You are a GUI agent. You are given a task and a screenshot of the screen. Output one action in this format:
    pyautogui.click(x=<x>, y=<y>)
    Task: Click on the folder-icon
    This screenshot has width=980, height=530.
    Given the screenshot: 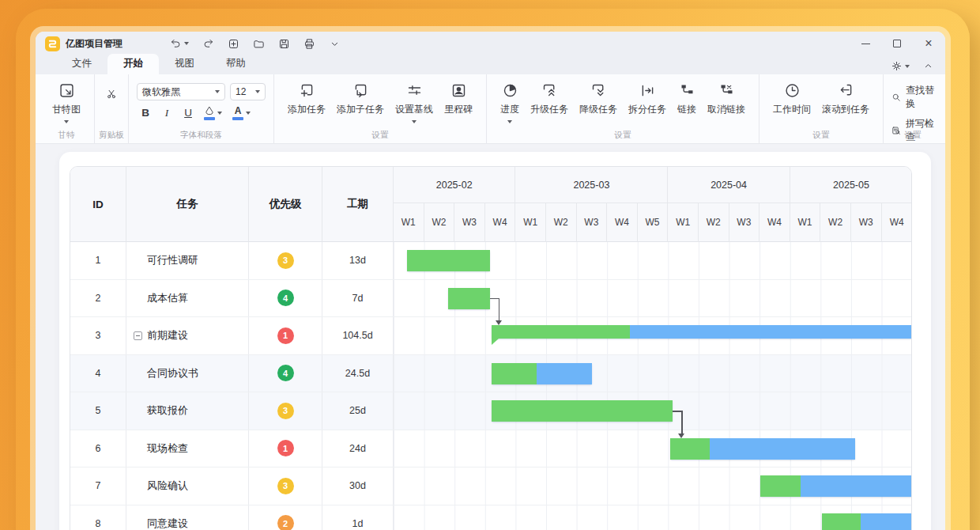 What is the action you would take?
    pyautogui.click(x=259, y=44)
    